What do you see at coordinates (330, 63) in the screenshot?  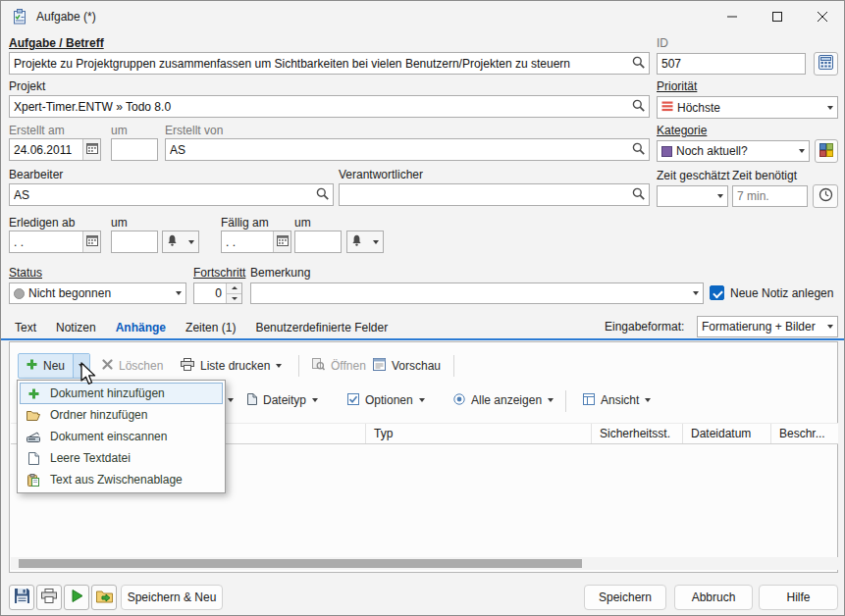 I see `subject-field` at bounding box center [330, 63].